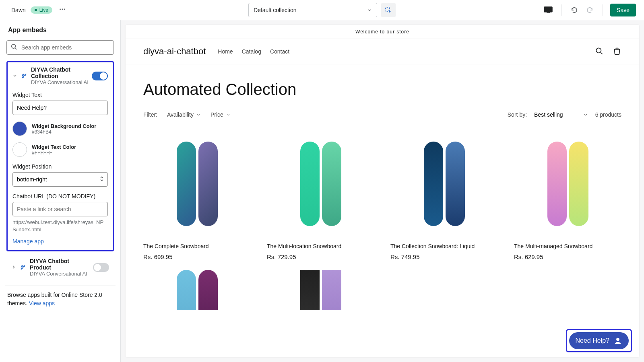 Image resolution: width=644 pixels, height=362 pixels. Describe the element at coordinates (382, 32) in the screenshot. I see `announcement-bar: Welcome to our store` at that location.